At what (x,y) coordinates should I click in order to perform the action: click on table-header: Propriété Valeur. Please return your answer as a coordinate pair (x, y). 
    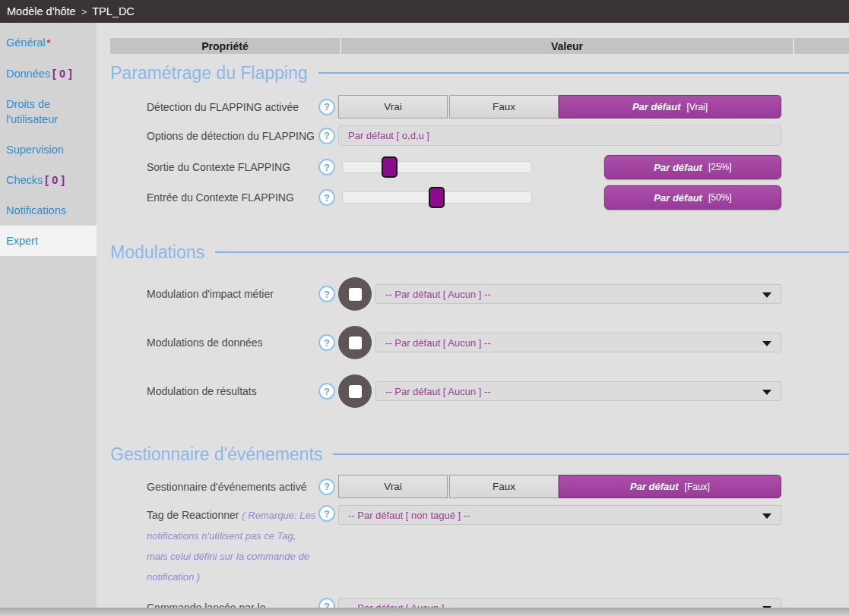
    Looking at the image, I should click on (480, 46).